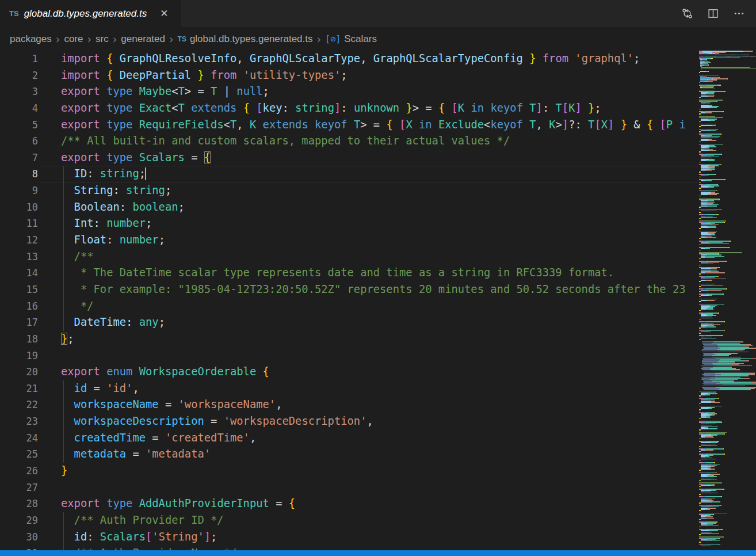 This screenshot has height=556, width=756. I want to click on code-token: boolean, so click(152, 207).